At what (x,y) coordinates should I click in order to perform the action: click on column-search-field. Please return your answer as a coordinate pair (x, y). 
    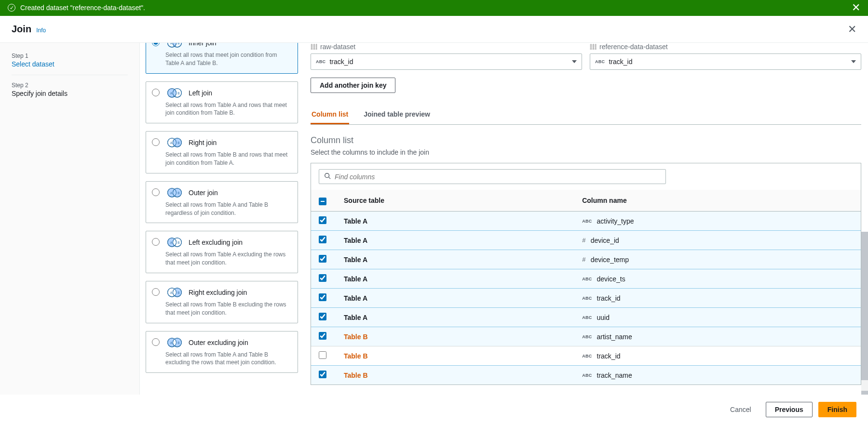
    Looking at the image, I should click on (498, 177).